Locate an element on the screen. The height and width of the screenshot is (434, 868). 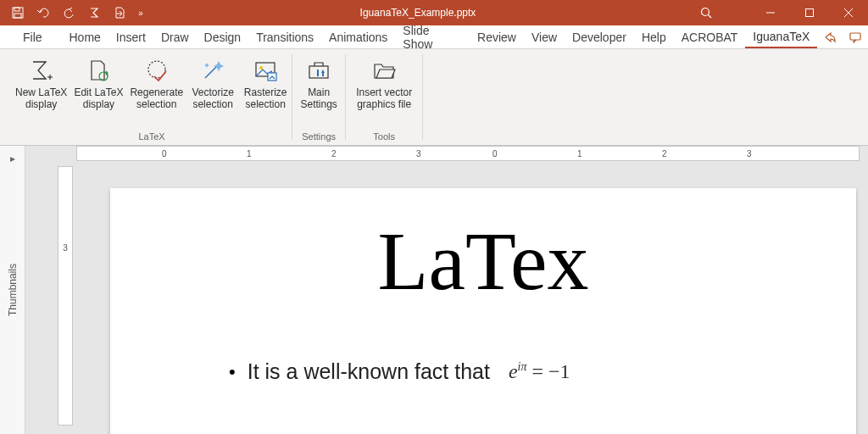
document-refresh-icon is located at coordinates (98, 70).